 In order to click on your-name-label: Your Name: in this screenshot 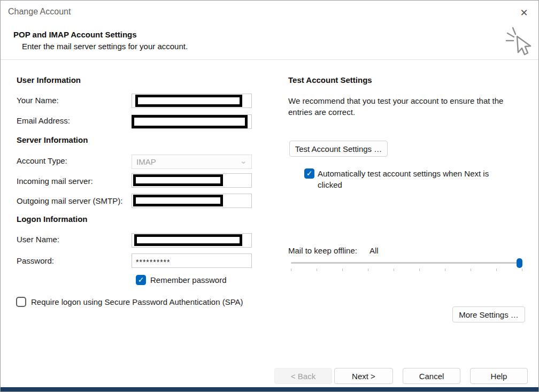, I will do `click(37, 101)`.